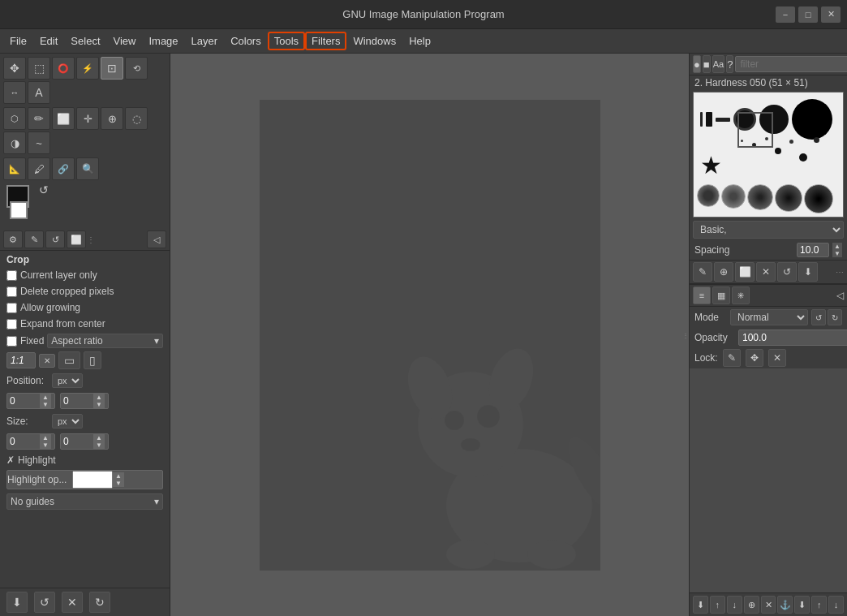  What do you see at coordinates (45, 445) in the screenshot?
I see `size-w-down: ▼` at bounding box center [45, 445].